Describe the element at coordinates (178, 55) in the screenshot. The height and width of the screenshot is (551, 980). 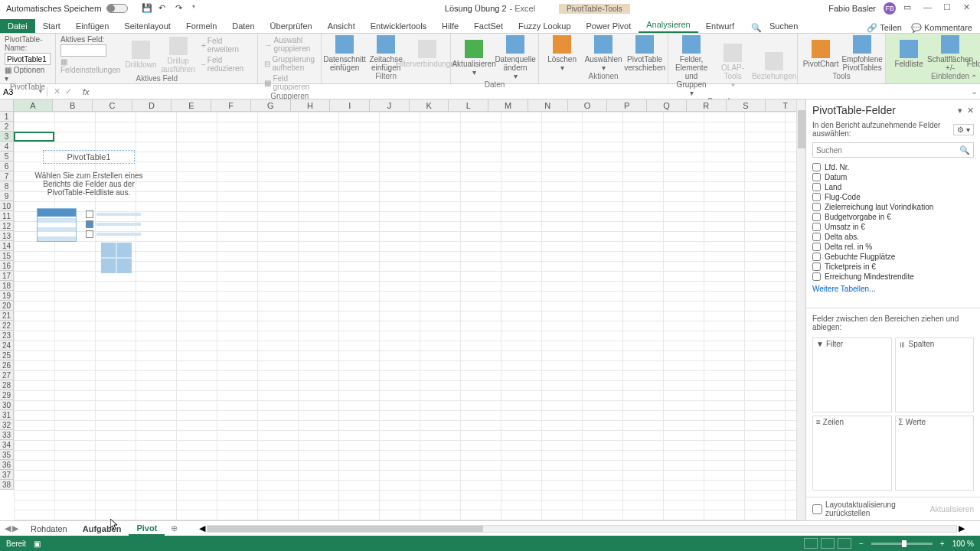
I see `drillup-button: Drillup ausführen` at that location.